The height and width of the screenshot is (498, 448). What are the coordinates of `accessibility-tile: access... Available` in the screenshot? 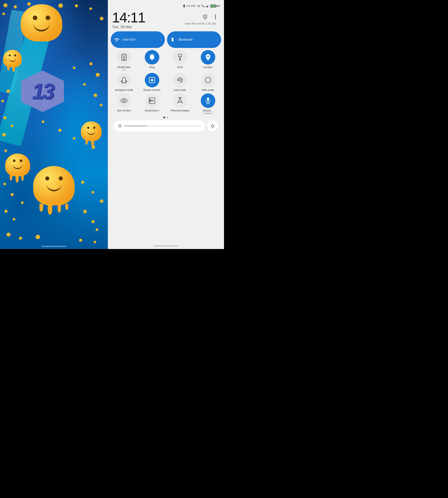 It's located at (208, 104).